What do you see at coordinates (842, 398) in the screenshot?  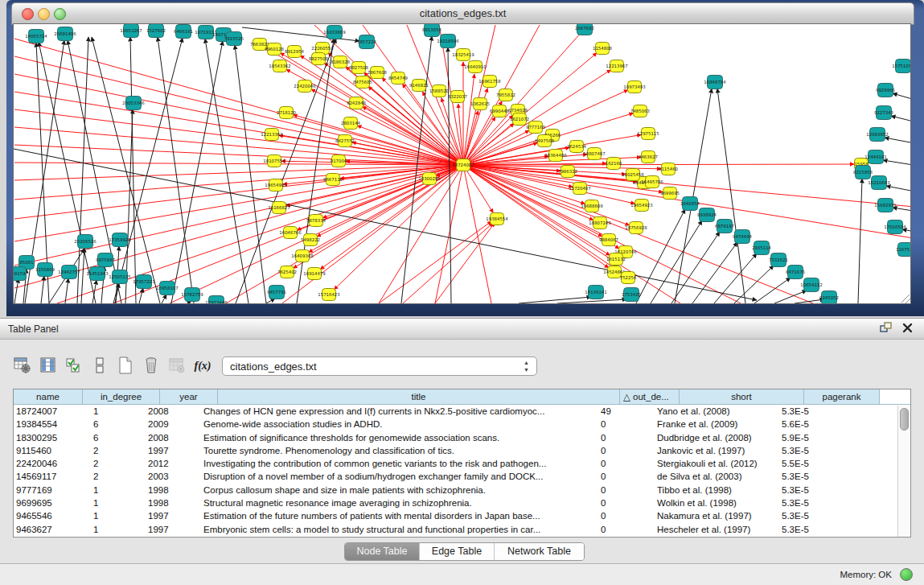 I see `column-header-pagerank: pagerank` at bounding box center [842, 398].